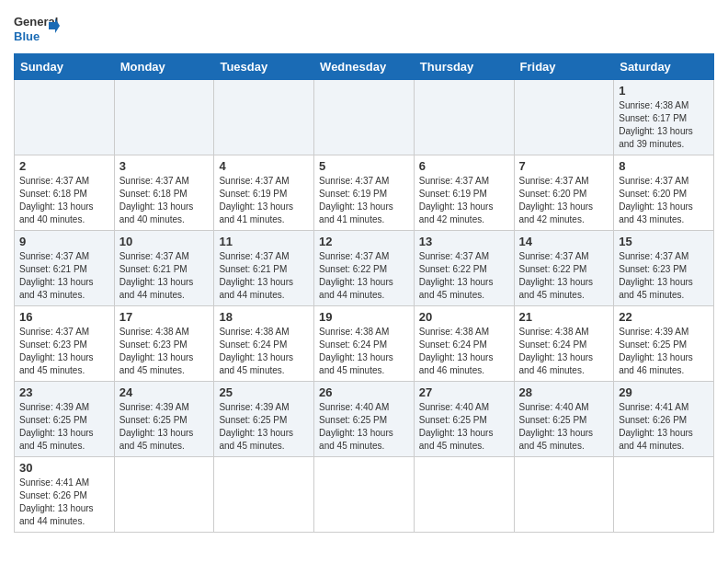 Image resolution: width=728 pixels, height=563 pixels. Describe the element at coordinates (64, 166) in the screenshot. I see `day-number: 2` at that location.